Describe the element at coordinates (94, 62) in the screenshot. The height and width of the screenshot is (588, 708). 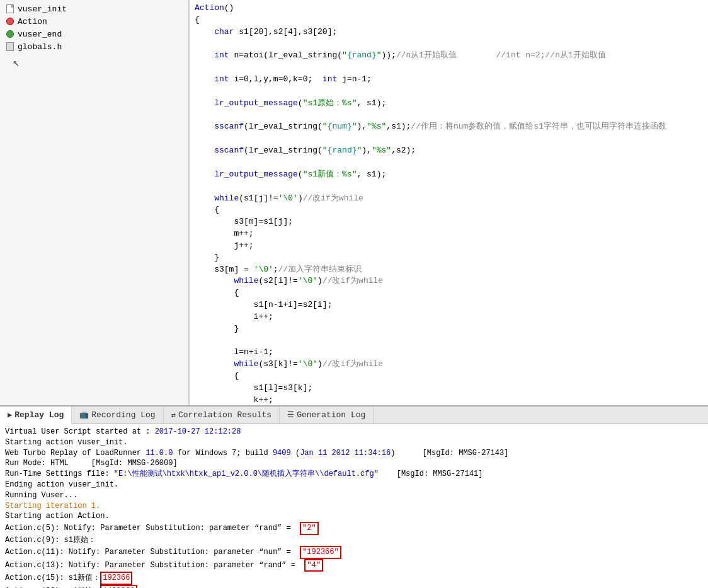
I see `cursor-indicator: ↖` at that location.